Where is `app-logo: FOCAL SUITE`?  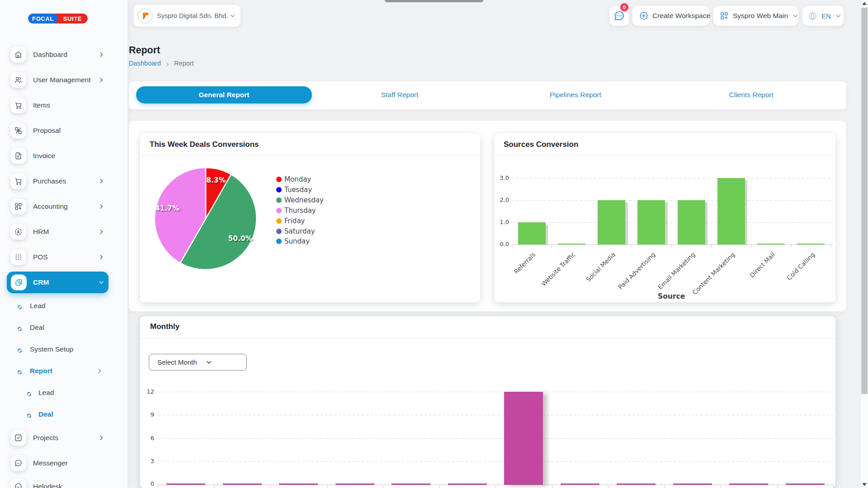 app-logo: FOCAL SUITE is located at coordinates (58, 19).